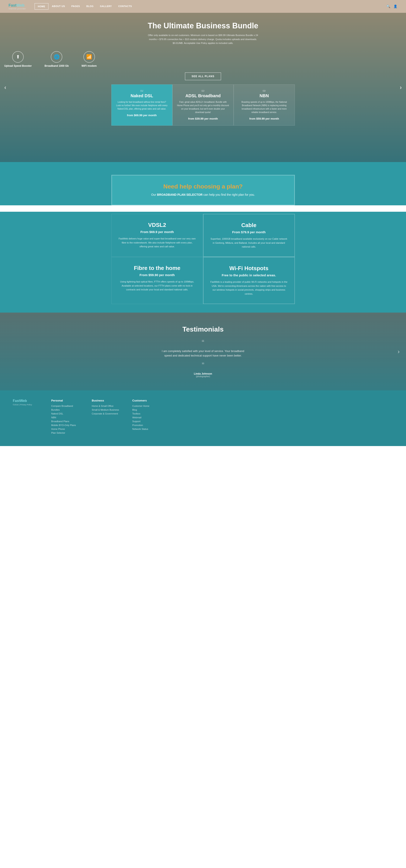  I want to click on footer: FastWeb ©2016 | Privacy Policy Personal …, so click(203, 418).